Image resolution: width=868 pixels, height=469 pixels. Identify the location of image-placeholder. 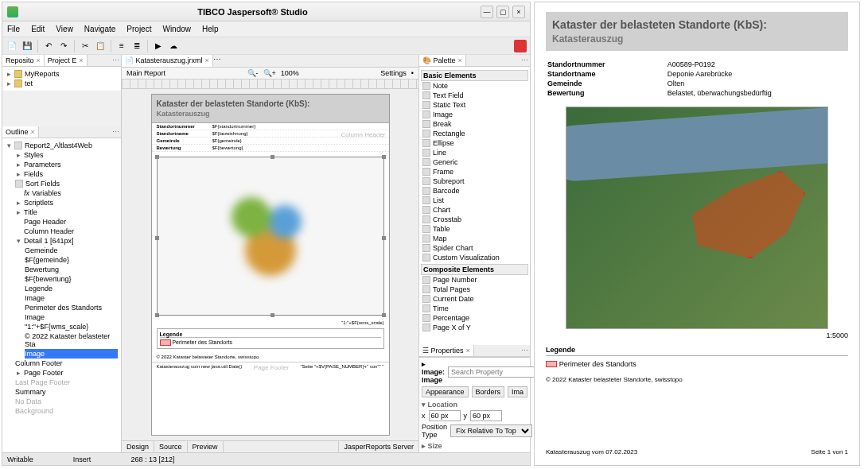
(271, 236).